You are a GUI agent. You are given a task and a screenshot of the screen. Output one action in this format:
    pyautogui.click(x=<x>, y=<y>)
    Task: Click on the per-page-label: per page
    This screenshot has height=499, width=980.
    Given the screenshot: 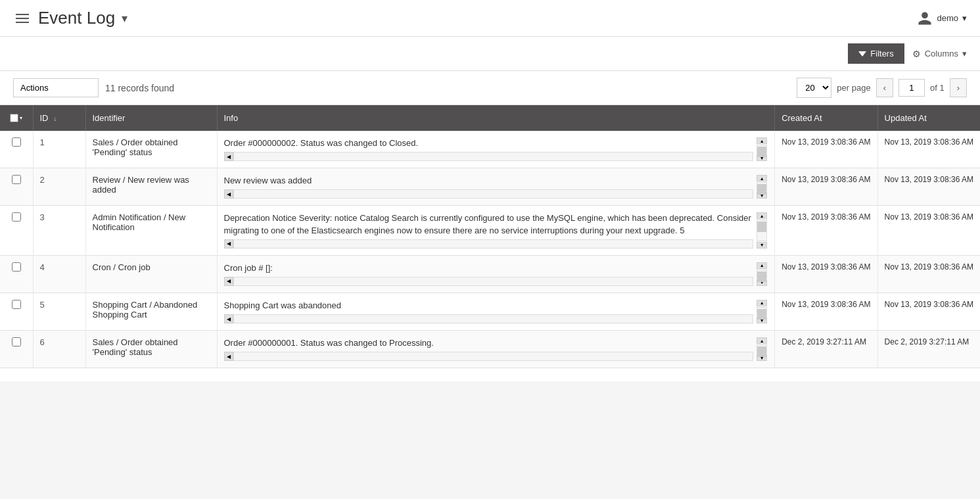 What is the action you would take?
    pyautogui.click(x=853, y=88)
    